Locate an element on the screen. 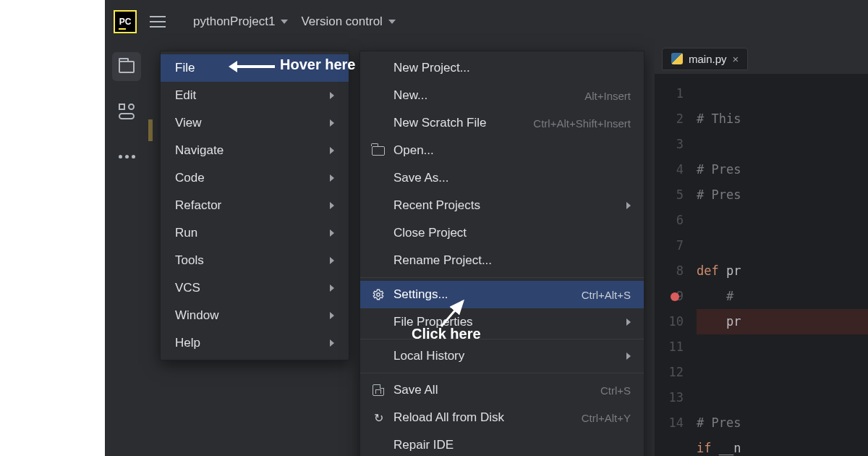 This screenshot has width=868, height=456. top-toolbar: PC pythonProject1 Version control is located at coordinates (486, 22).